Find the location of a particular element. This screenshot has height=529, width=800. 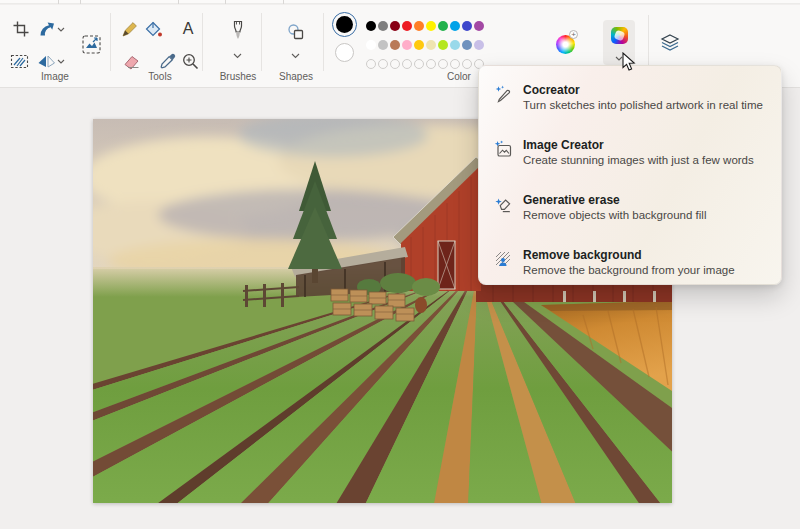

shapes-dropdown-chevron is located at coordinates (296, 56).